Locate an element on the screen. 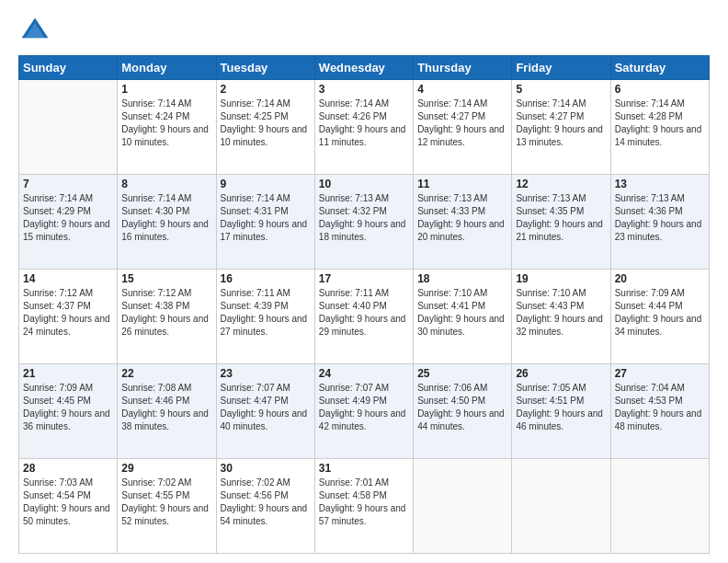 The image size is (728, 563). calendar-day-header: Friday is located at coordinates (561, 68).